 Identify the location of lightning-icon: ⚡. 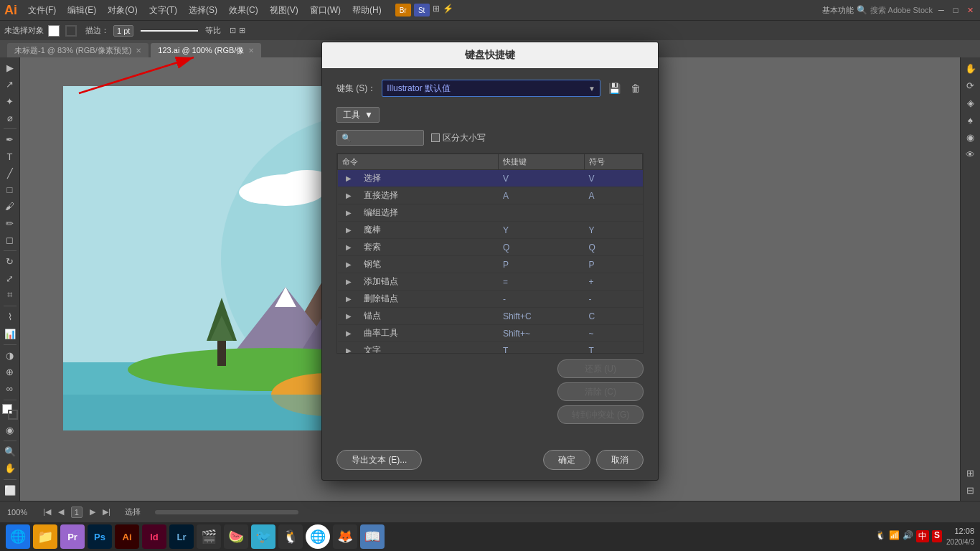
(448, 10).